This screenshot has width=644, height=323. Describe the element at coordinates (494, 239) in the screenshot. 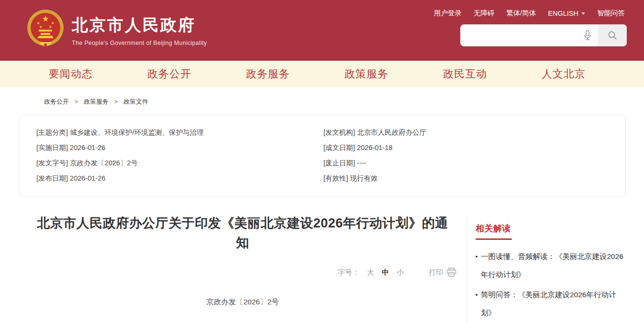

I see `sidebar-title-underline` at that location.